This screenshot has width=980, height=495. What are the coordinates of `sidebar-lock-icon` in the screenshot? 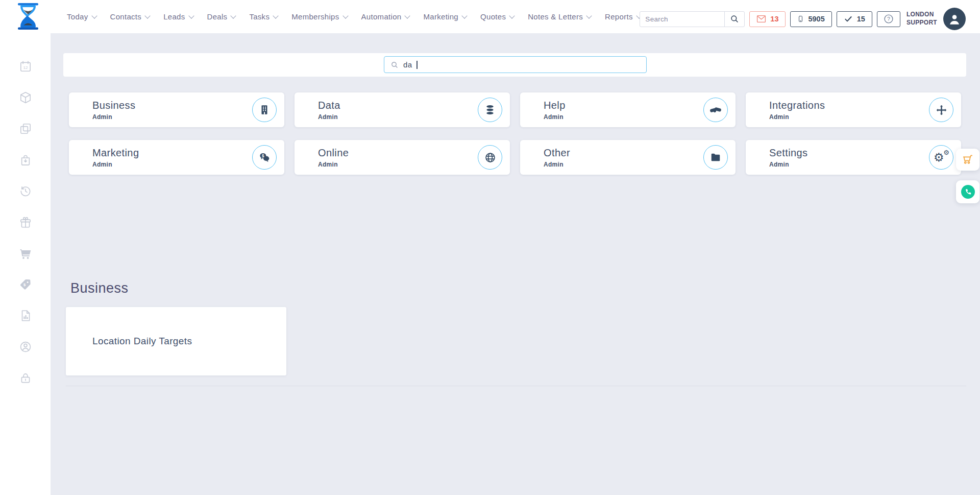 It's located at (26, 378).